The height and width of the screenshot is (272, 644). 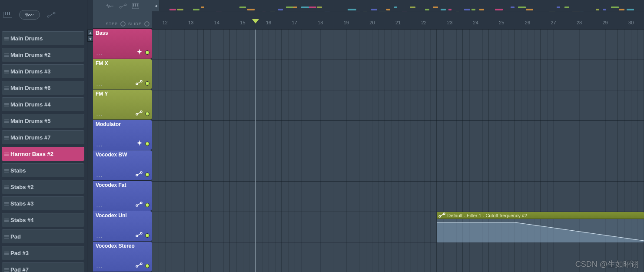 What do you see at coordinates (20, 269) in the screenshot?
I see `pattern-label: Pad #7` at bounding box center [20, 269].